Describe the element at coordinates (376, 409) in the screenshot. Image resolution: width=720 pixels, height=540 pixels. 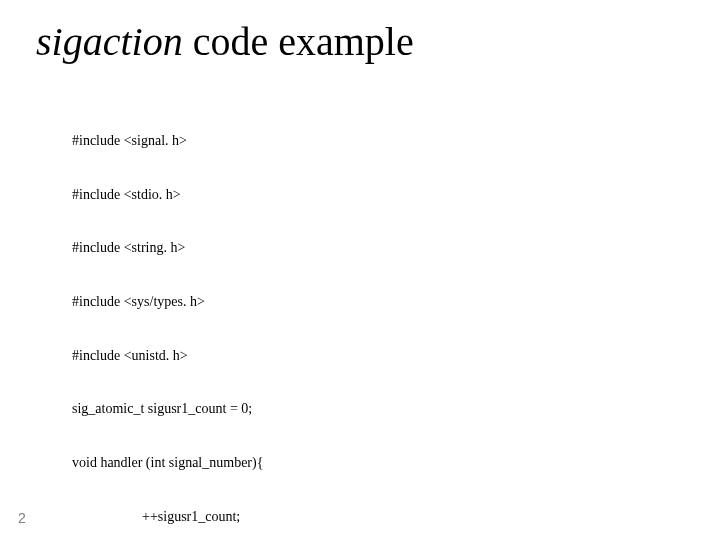
I see `code-line: sig_atomic_t sigusr1_count = 0;` at that location.